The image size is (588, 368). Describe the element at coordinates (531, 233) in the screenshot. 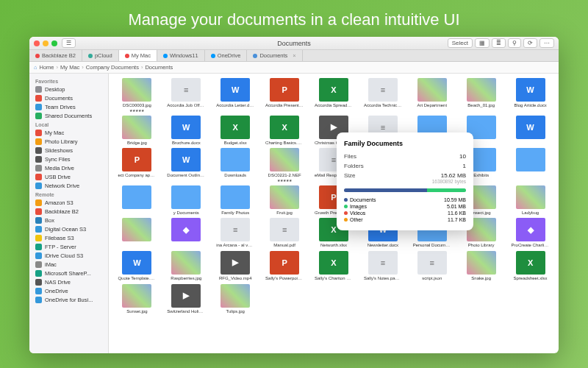

I see `file-item: ◆ProCreate Charlie_Chisel.brush` at that location.